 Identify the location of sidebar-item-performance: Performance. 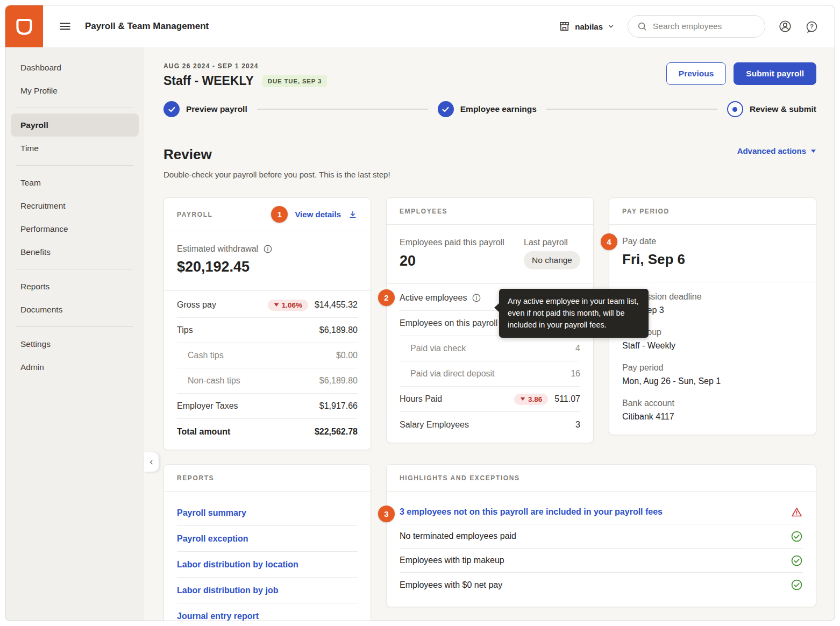
(75, 229).